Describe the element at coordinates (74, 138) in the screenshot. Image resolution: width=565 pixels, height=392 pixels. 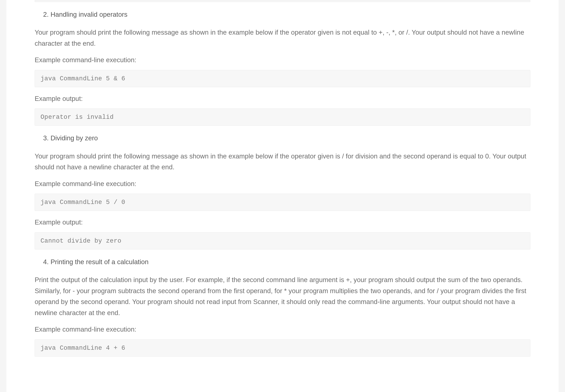
I see `item-title: Dividing by zero` at that location.